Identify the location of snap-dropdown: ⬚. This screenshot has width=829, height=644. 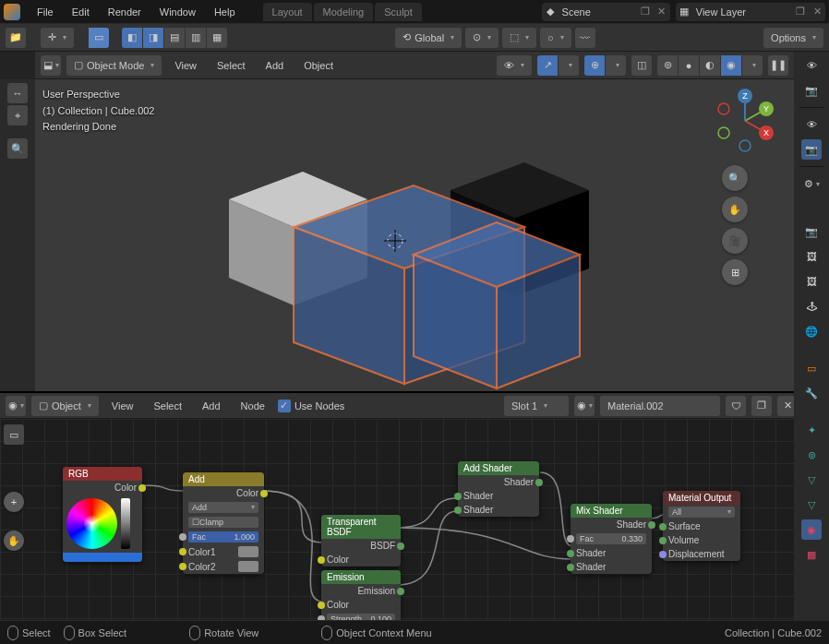
(519, 38).